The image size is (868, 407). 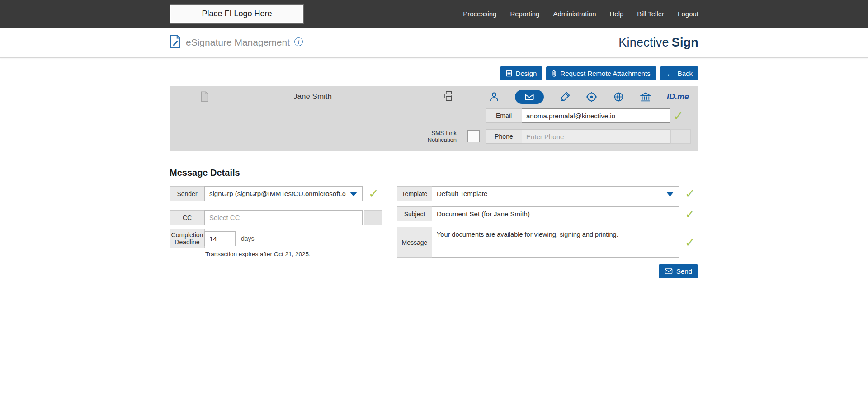 What do you see at coordinates (504, 136) in the screenshot?
I see `phone-label: Phone` at bounding box center [504, 136].